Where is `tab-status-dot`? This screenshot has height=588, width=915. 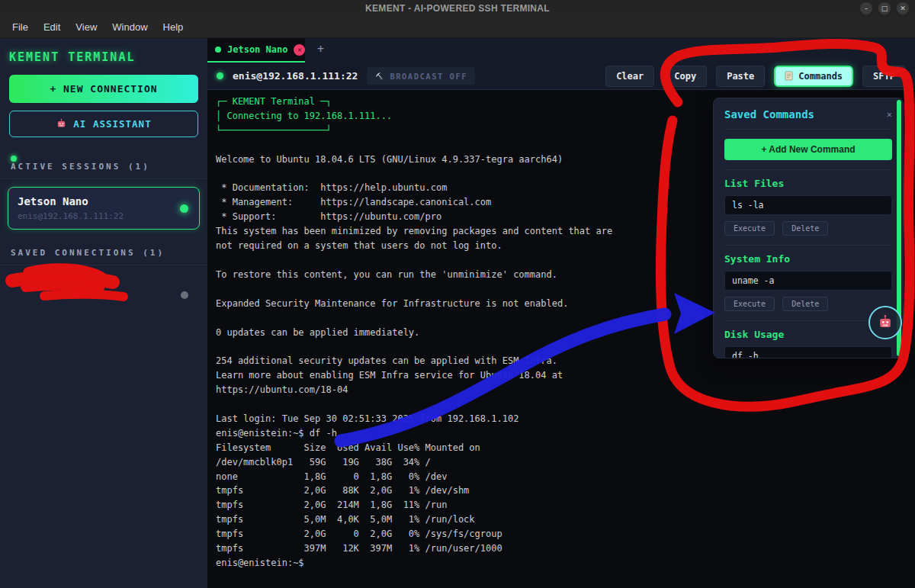
tab-status-dot is located at coordinates (218, 50).